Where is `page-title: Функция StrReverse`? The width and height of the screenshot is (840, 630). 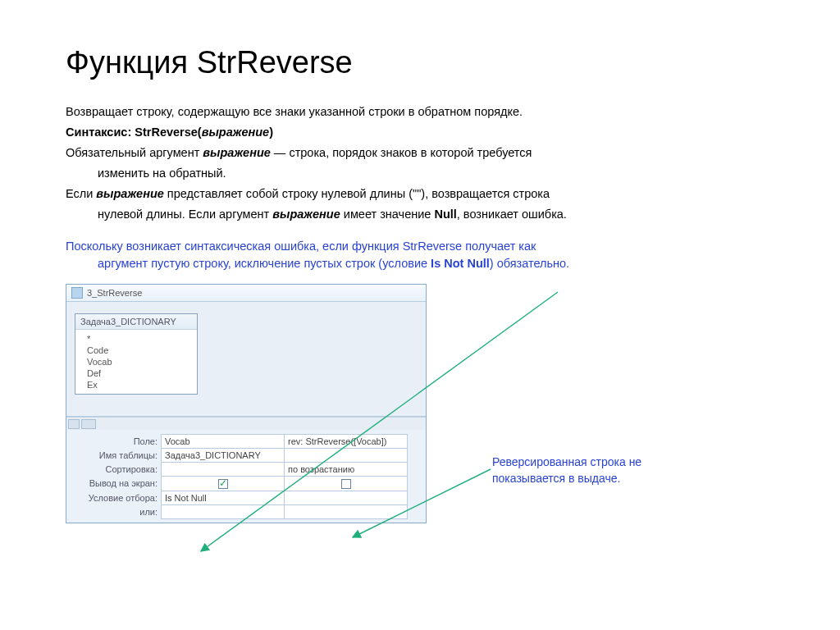
page-title: Функция StrReverse is located at coordinates (420, 62).